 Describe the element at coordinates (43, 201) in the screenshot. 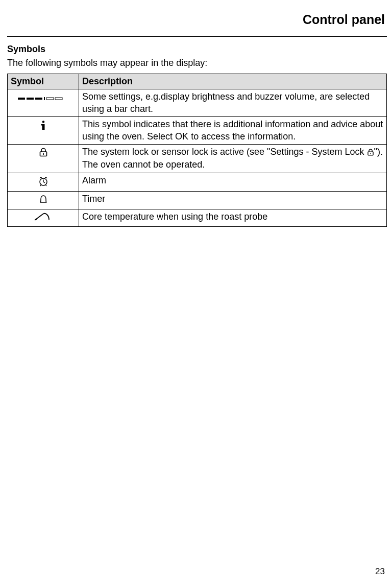

I see `timer-icon` at that location.